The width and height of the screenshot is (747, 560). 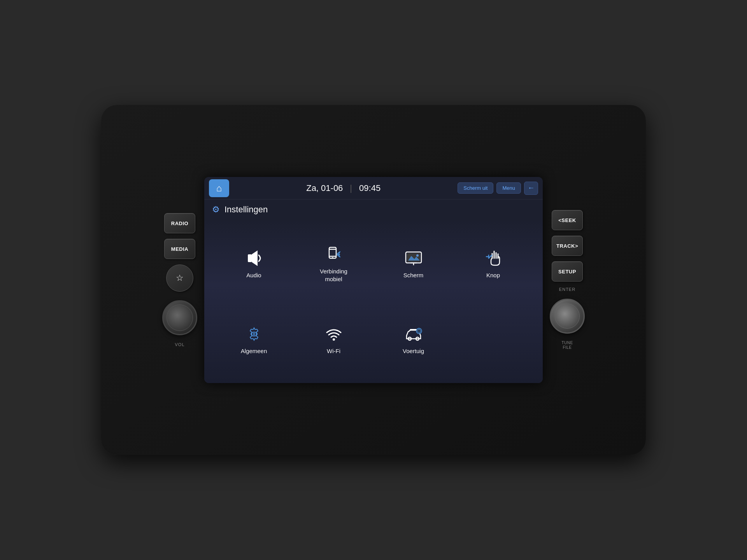 What do you see at coordinates (334, 264) in the screenshot?
I see `verbinding-item: Verbindingmobiel` at bounding box center [334, 264].